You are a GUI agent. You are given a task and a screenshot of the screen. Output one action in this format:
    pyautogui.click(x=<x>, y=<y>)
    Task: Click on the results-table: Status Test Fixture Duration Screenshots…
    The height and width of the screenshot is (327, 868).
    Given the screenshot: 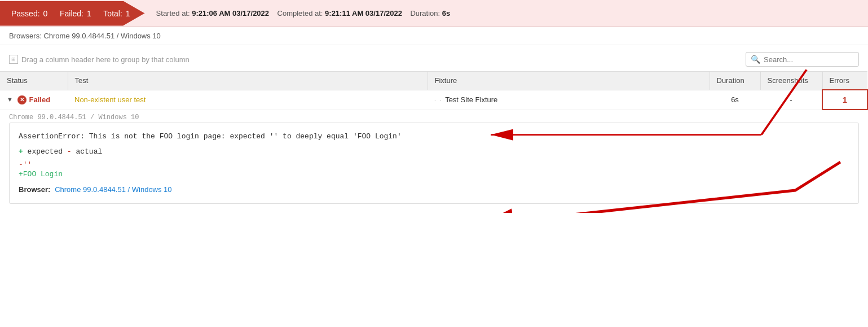 What is the action you would take?
    pyautogui.click(x=434, y=90)
    